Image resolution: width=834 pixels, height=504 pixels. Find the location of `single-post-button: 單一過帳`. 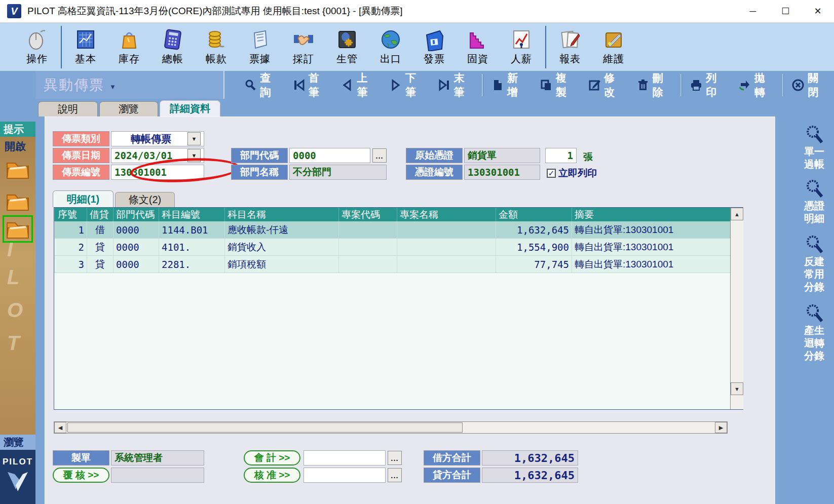

single-post-button: 單一過帳 is located at coordinates (814, 147).